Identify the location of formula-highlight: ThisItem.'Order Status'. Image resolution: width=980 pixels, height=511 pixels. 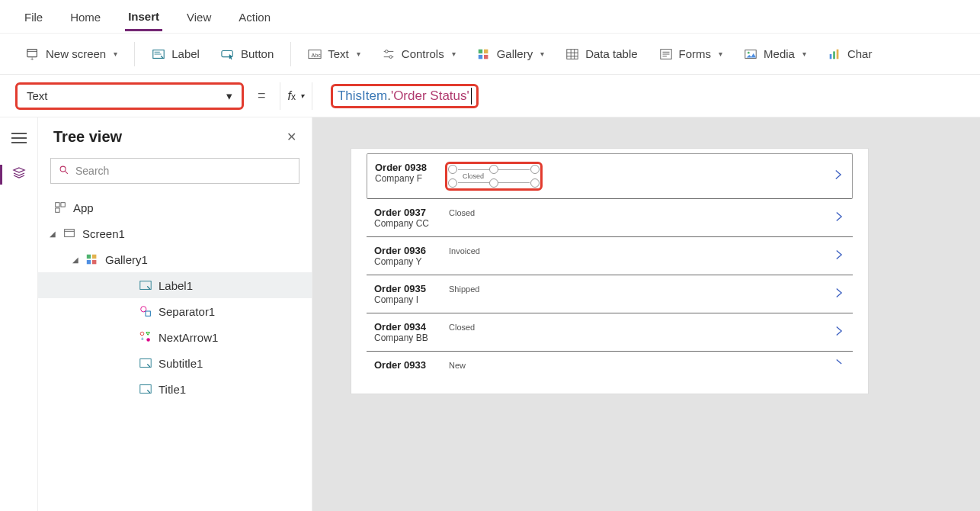
(405, 96).